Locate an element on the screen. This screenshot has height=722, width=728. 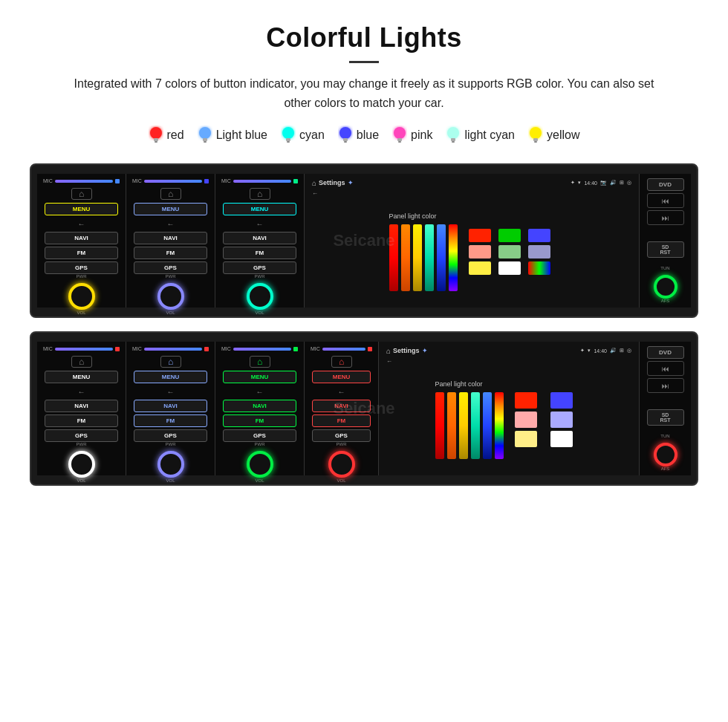
gps-btn-1: GPS is located at coordinates (82, 267).